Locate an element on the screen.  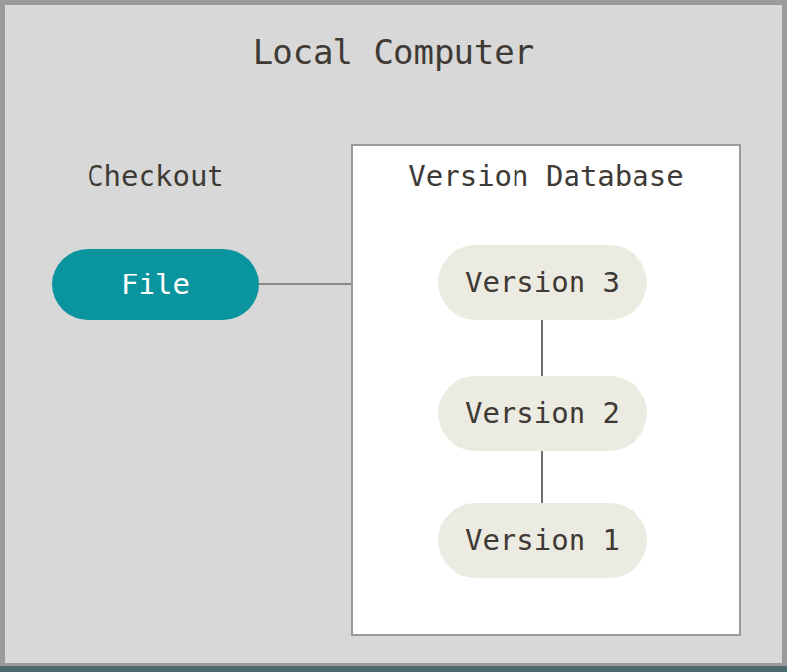
version-1-node: Version 1 is located at coordinates (543, 540).